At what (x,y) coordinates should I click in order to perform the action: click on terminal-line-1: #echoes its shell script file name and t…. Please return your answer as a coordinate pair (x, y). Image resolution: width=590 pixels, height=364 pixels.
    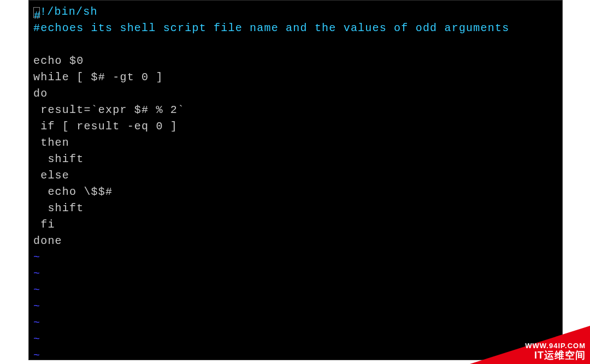
    Looking at the image, I should click on (296, 28).